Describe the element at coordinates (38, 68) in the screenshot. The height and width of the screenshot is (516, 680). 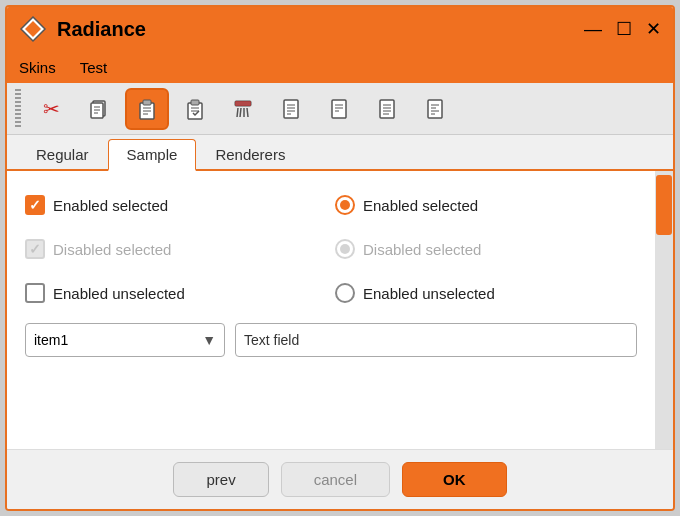
I see `menu-skins: Skins` at that location.